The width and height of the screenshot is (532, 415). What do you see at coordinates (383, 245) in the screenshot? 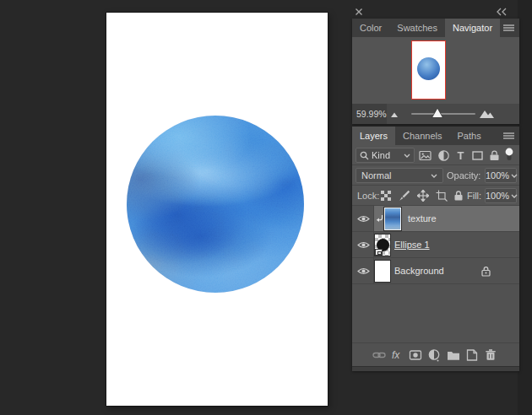
I see `layer-thumbnail-ellipse` at bounding box center [383, 245].